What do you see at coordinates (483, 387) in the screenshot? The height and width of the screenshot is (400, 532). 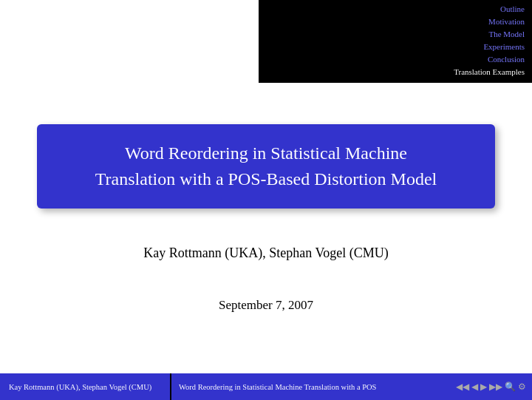 I see `next-page-icon: ▶` at bounding box center [483, 387].